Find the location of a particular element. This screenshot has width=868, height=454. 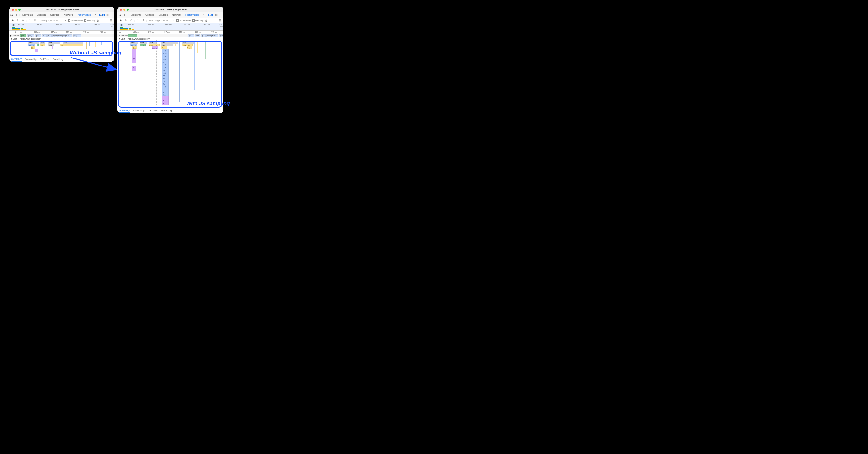

time-ruler: ms 197 ms 247 ms 297 ms 347 ms 397 ms 44… is located at coordinates (170, 32).